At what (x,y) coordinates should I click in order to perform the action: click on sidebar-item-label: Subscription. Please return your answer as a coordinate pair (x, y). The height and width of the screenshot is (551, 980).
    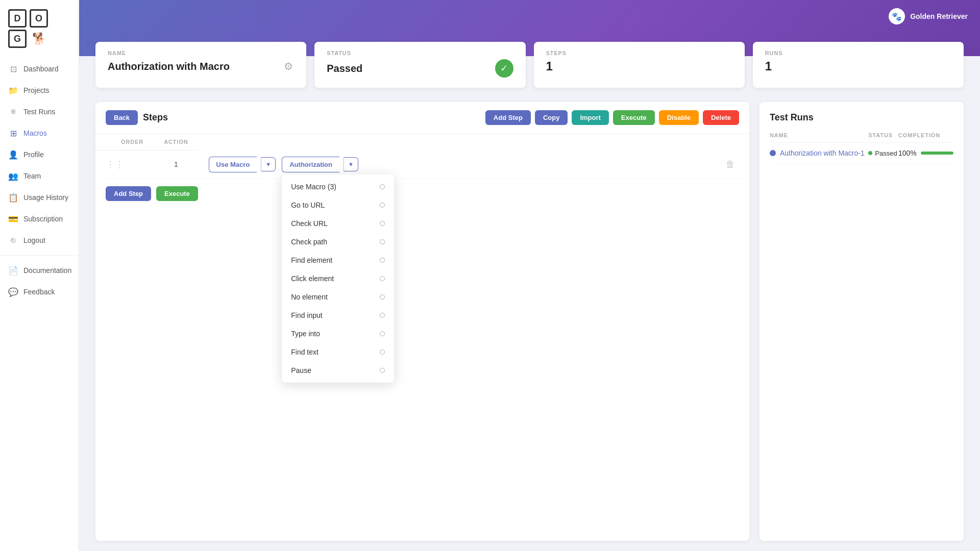
    Looking at the image, I should click on (43, 219).